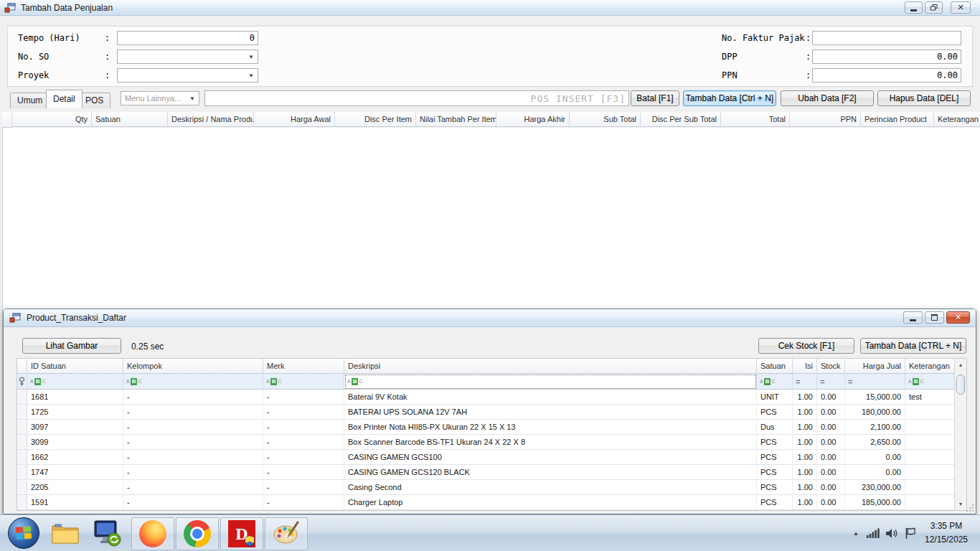 This screenshot has height=551, width=980. I want to click on restore-icon, so click(934, 7).